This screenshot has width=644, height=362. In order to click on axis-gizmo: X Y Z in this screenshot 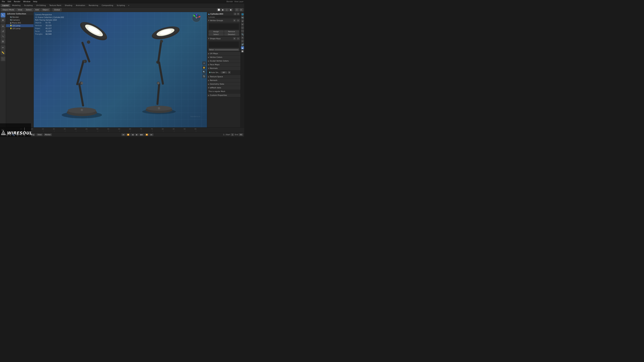, I will do `click(196, 18)`.